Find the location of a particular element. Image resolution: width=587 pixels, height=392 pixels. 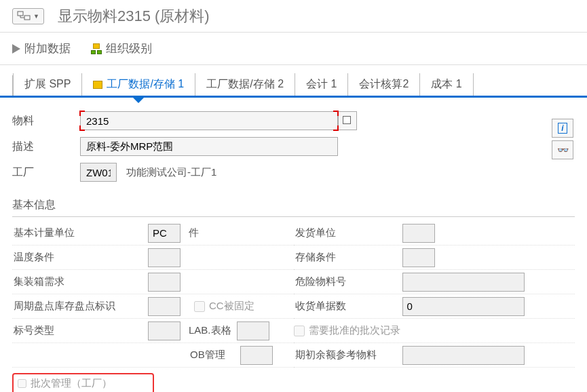

additional-data-label: 附加数据 is located at coordinates (48, 49).